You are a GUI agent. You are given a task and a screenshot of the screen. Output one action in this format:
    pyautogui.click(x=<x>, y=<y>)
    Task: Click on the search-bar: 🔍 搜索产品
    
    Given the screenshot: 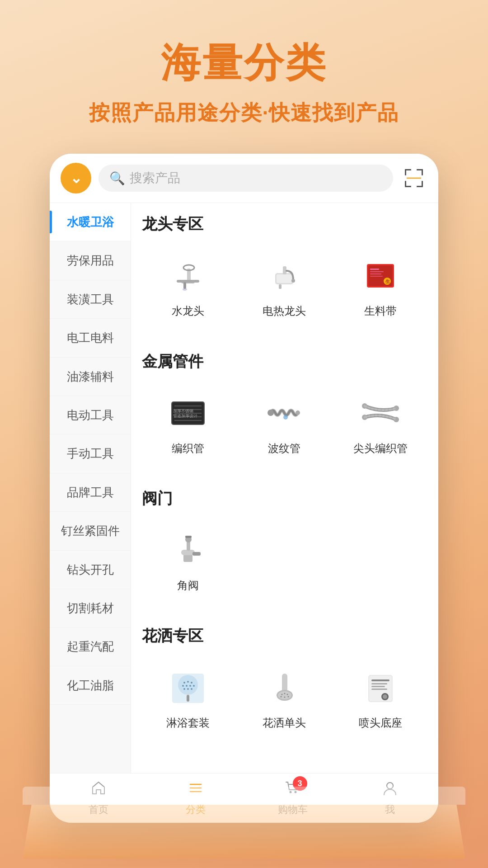 What is the action you would take?
    pyautogui.click(x=246, y=178)
    